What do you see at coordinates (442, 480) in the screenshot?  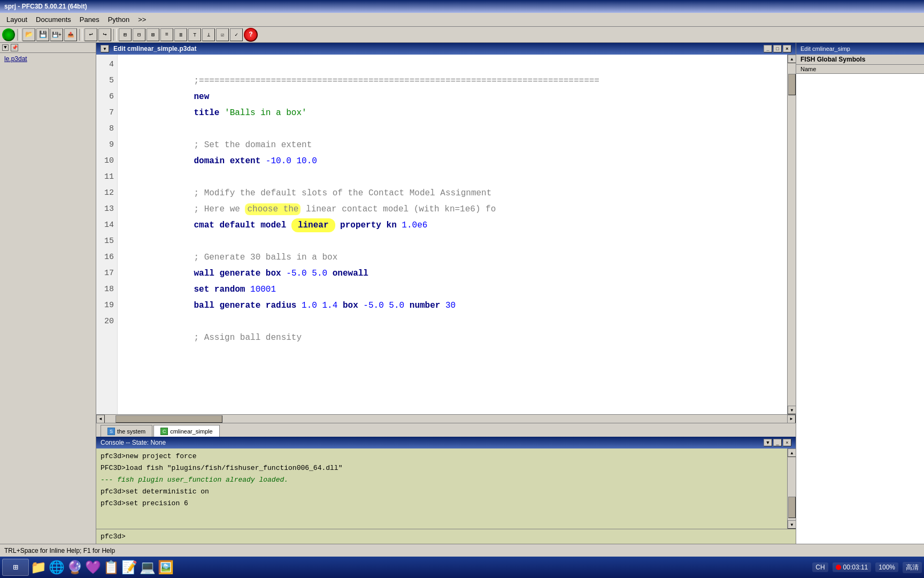 I see `console-line-3: --- fish plugin user_function already lo…` at bounding box center [442, 480].